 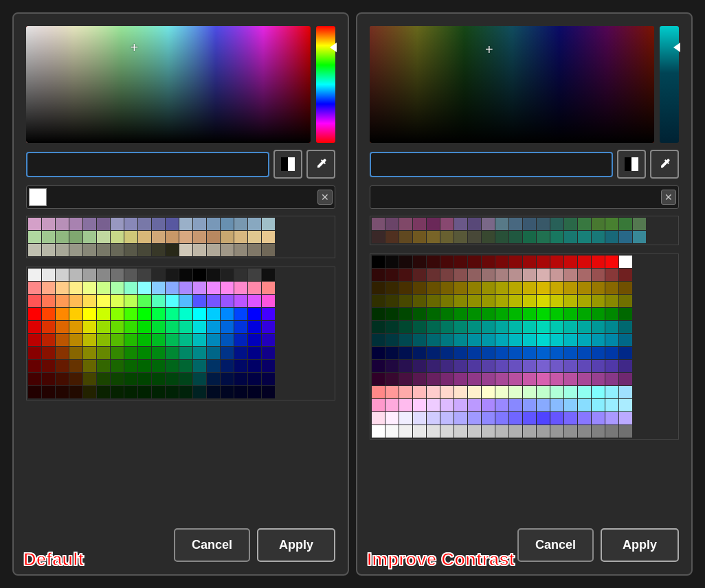 I want to click on hue-slider, so click(x=669, y=84).